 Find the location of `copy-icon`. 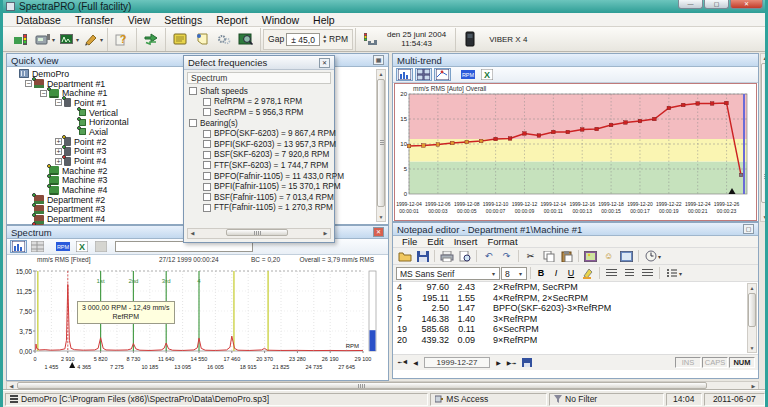

copy-icon is located at coordinates (548, 256).